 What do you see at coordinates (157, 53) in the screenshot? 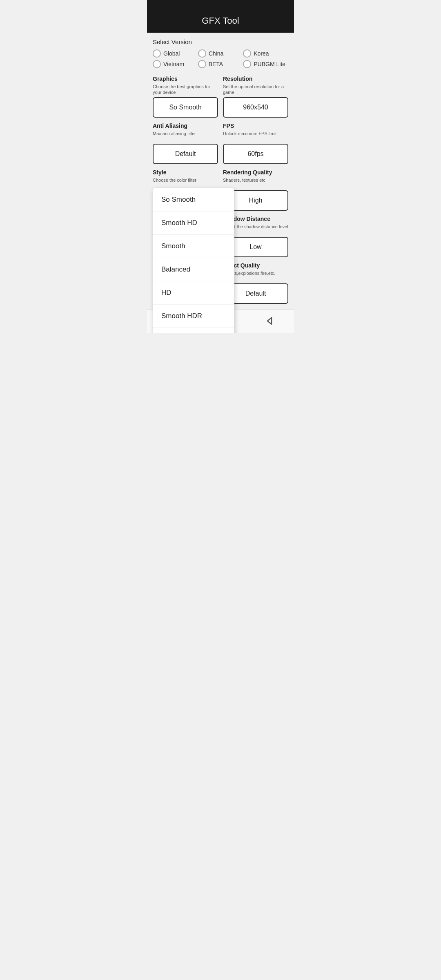
I see `radio-global` at bounding box center [157, 53].